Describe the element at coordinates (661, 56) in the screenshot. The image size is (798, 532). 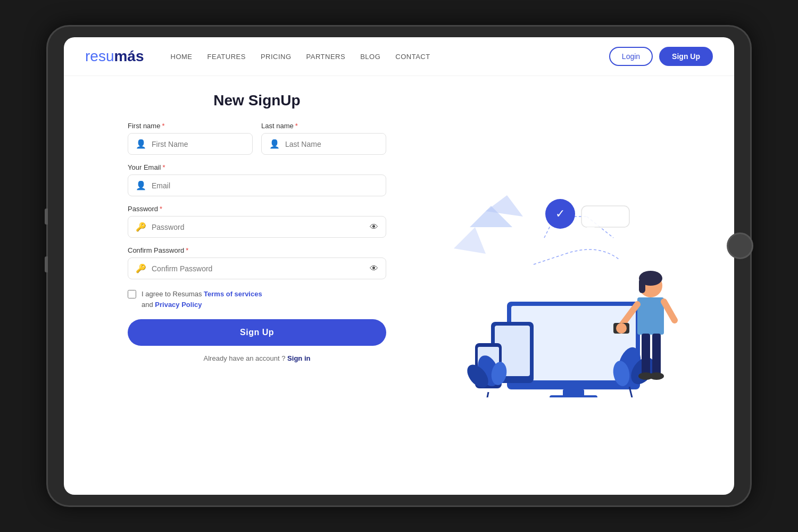
I see `nav-actions: Login Sign Up` at that location.